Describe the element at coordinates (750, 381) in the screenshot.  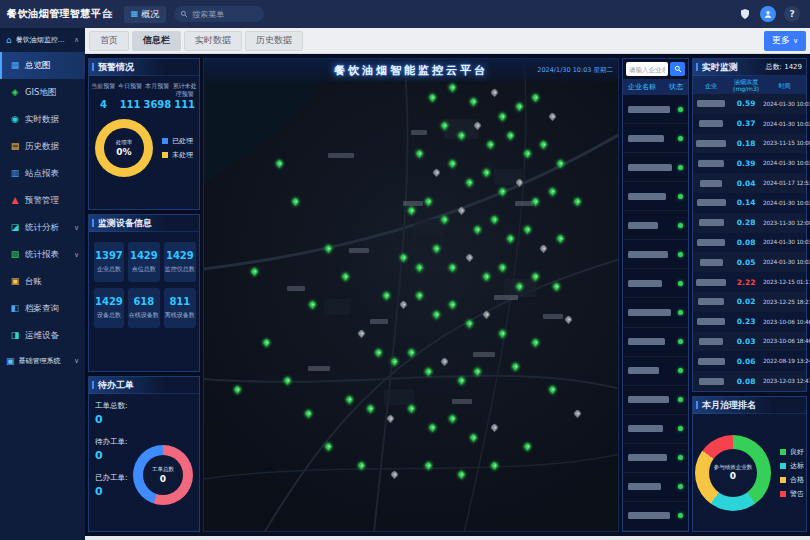
I see `realtime-row: 0.082023-12-03 12:47` at that location.